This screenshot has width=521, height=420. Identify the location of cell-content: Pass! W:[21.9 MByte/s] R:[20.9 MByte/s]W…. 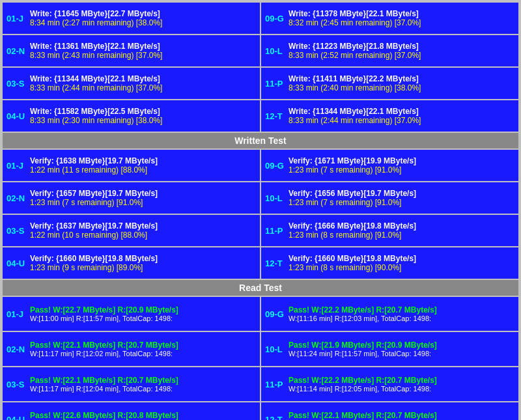
(401, 349).